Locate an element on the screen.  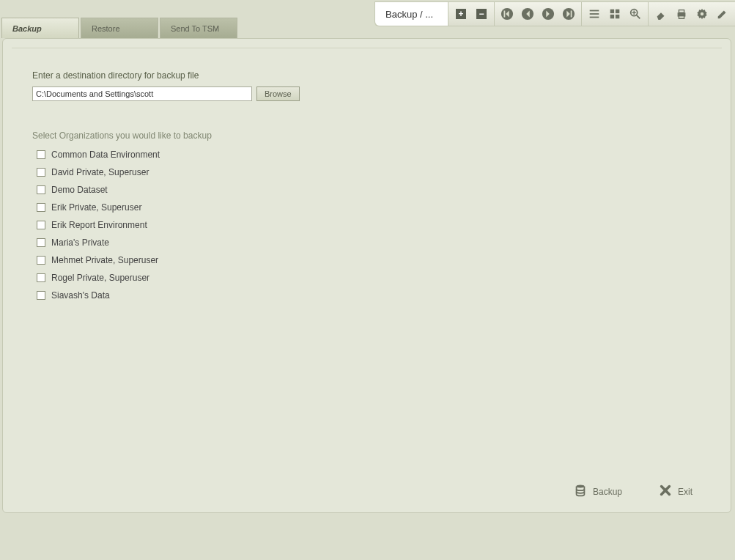
organization-item: Maria's Private is located at coordinates (369, 243).